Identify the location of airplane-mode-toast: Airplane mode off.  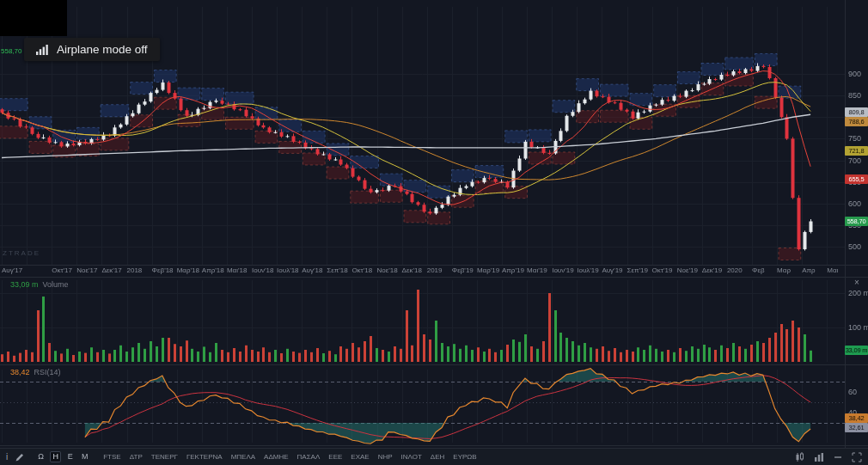
(92, 50).